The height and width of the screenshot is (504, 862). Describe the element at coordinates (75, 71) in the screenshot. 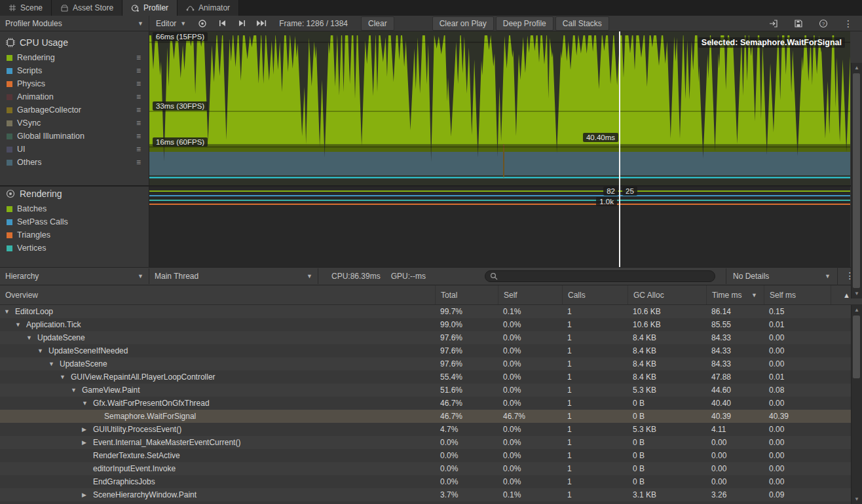

I see `legend-item-scripts: Scripts≡` at that location.